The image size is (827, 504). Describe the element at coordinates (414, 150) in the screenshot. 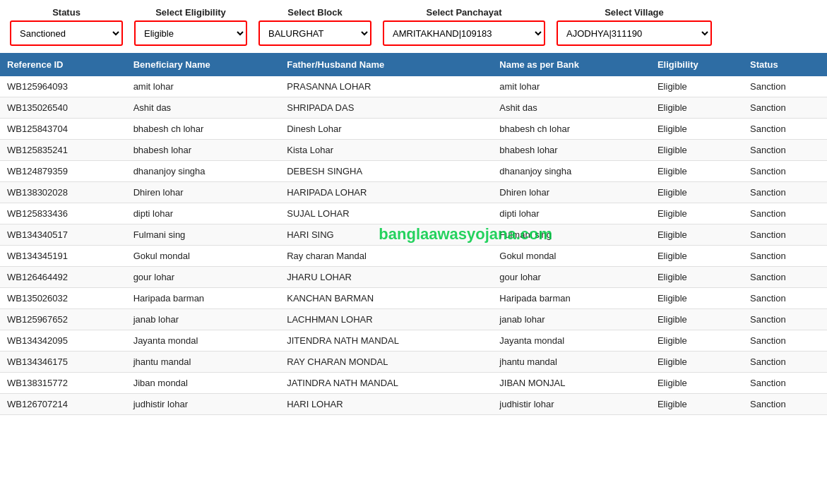

I see `table-row: WB125835241bhabesh loharKista Loharbhabe…` at that location.